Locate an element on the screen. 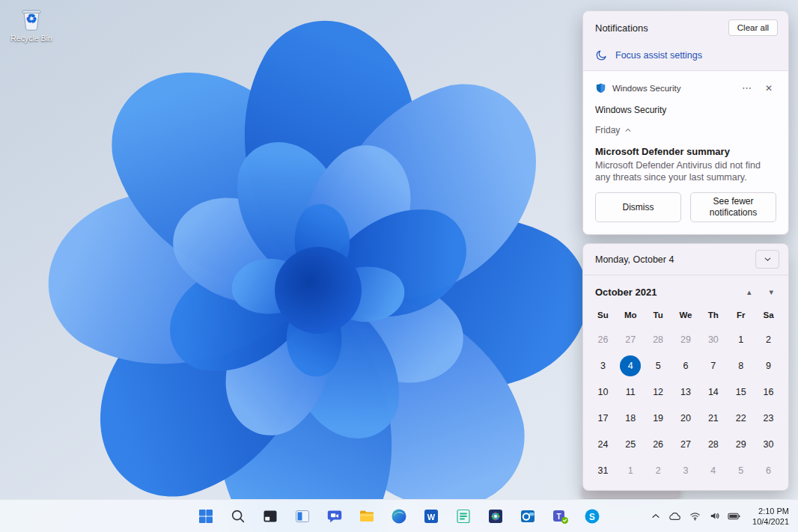 The height and width of the screenshot is (532, 798). close-notification-icon: ✕ is located at coordinates (769, 88).